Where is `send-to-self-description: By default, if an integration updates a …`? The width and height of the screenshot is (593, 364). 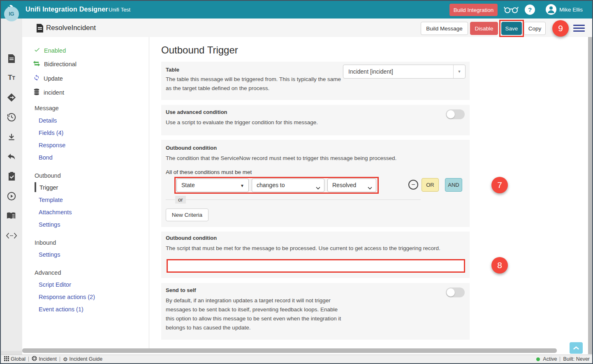 send-to-self-description: By default, if an integration updates a … is located at coordinates (256, 314).